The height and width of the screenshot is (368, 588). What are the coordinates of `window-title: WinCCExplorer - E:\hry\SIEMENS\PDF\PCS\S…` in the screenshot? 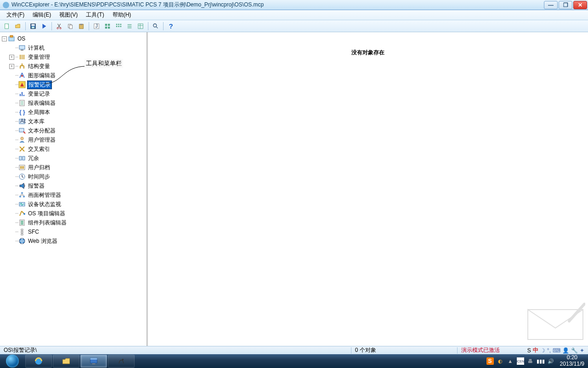 It's located at (277, 5).